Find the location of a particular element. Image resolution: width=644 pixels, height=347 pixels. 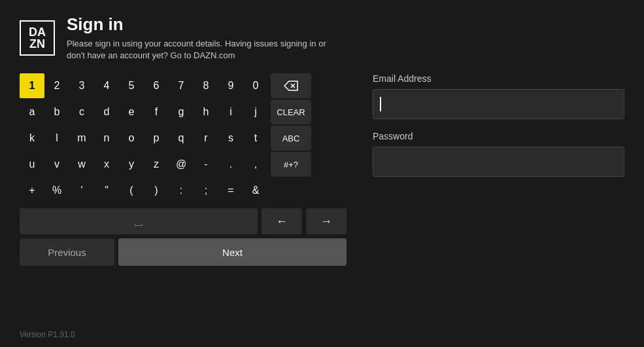

key-v: v is located at coordinates (57, 164).